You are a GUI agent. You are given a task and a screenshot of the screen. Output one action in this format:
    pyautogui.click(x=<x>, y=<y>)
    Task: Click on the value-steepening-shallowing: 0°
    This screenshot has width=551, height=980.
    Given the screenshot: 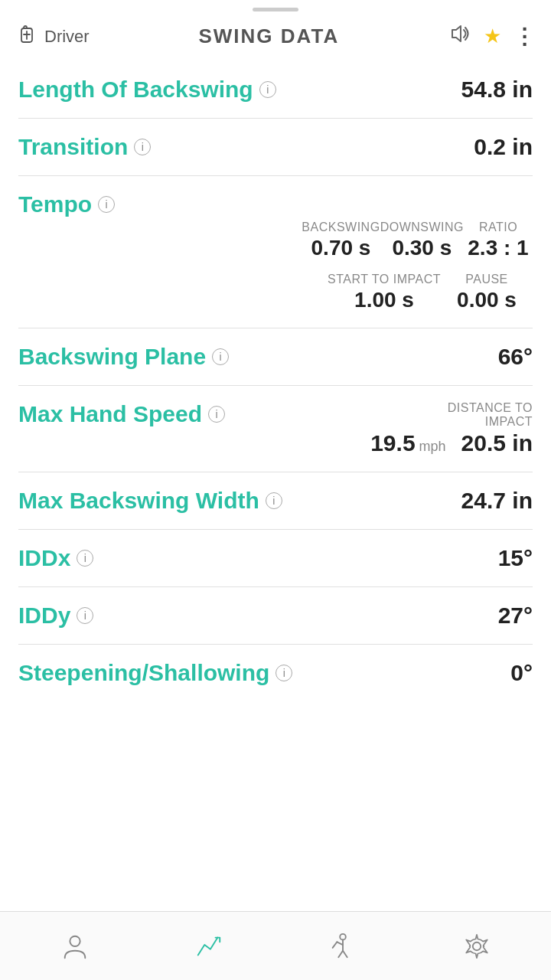 What is the action you would take?
    pyautogui.click(x=522, y=673)
    